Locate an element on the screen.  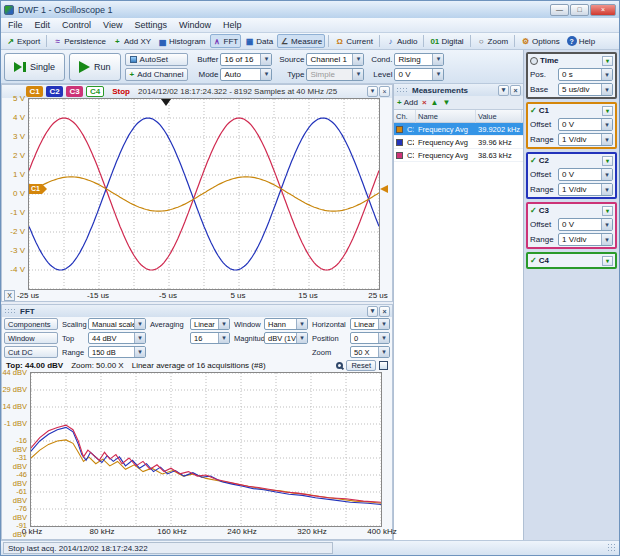
type-select: Simple is located at coordinates (335, 74).